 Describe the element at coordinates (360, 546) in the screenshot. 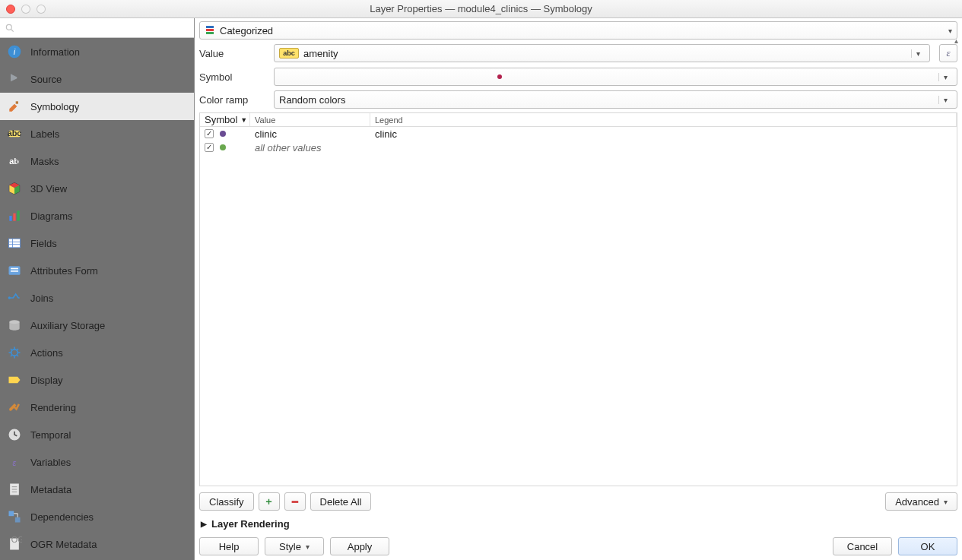

I see `apply-button: Apply` at that location.